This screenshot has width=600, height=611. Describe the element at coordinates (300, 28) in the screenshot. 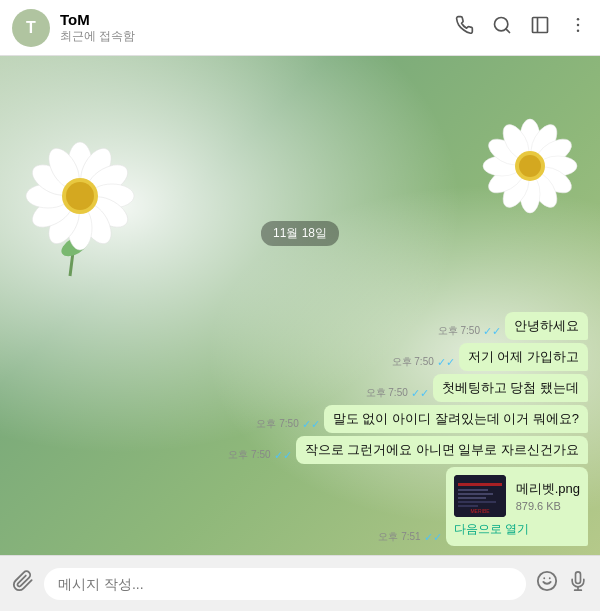

I see `chat-header: T ToM 최근에 접속함` at that location.